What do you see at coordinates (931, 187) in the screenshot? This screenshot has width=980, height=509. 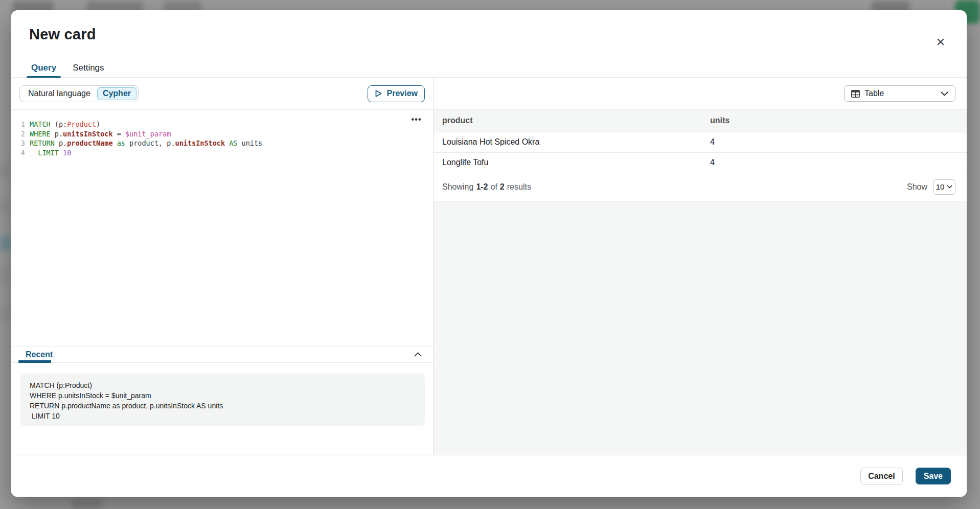 I see `page-size-control: Show 10` at bounding box center [931, 187].